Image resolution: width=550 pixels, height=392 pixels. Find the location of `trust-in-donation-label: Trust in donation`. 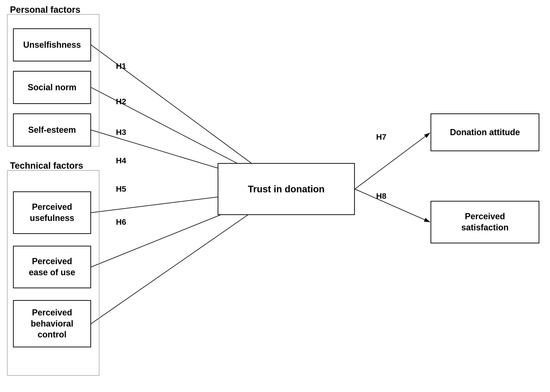

trust-in-donation-label: Trust in donation is located at coordinates (286, 189).